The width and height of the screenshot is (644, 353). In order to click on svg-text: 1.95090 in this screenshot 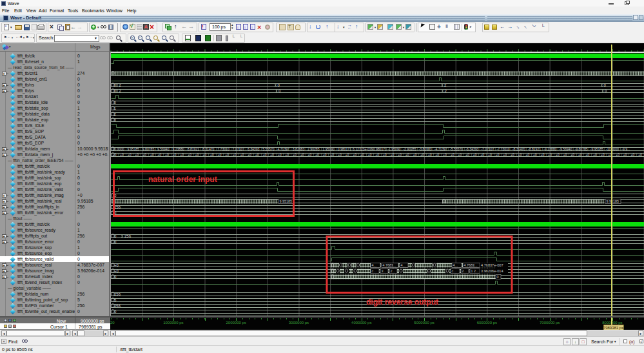, I will do `click(329, 149)`.